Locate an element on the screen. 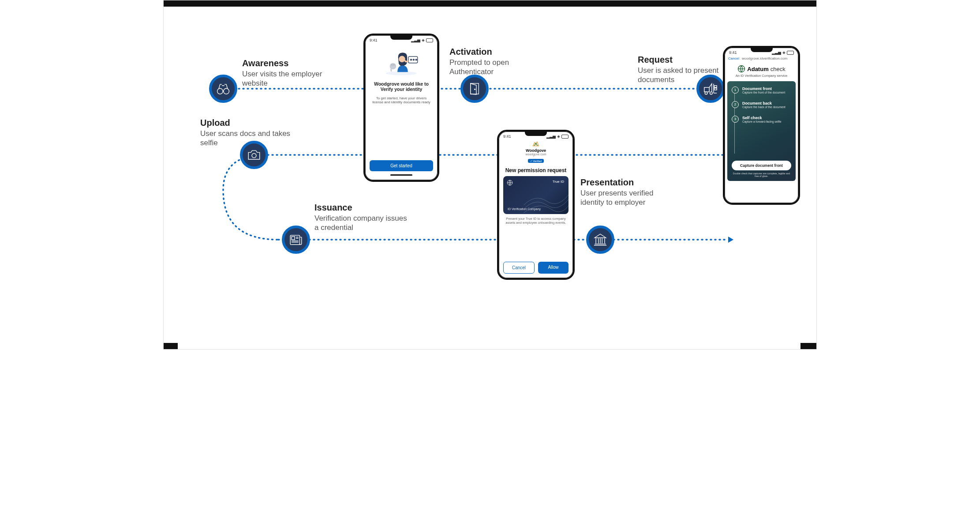 The width and height of the screenshot is (980, 523). browser-url: woodgrove.idverification.com is located at coordinates (765, 58).